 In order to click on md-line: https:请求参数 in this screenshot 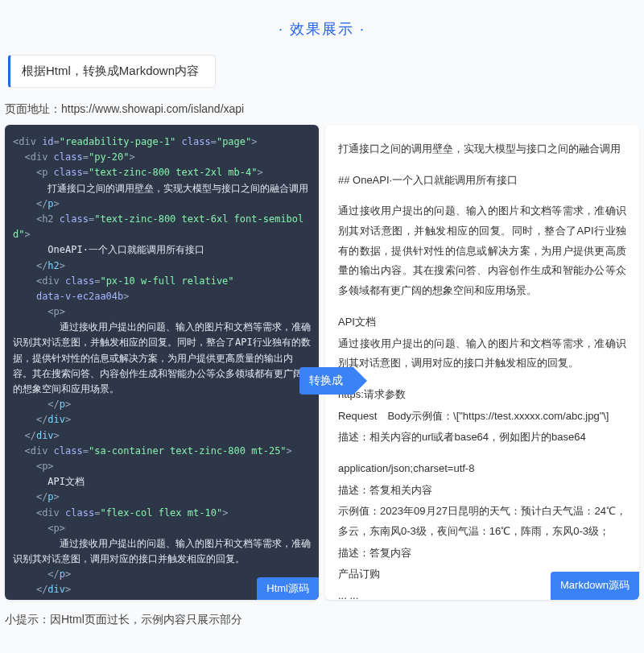, I will do `click(482, 395)`.